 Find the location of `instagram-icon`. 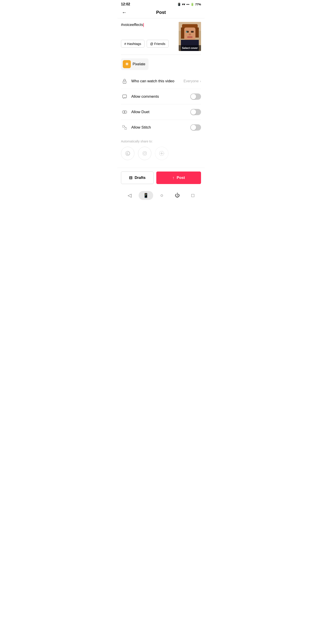

instagram-icon is located at coordinates (144, 154).